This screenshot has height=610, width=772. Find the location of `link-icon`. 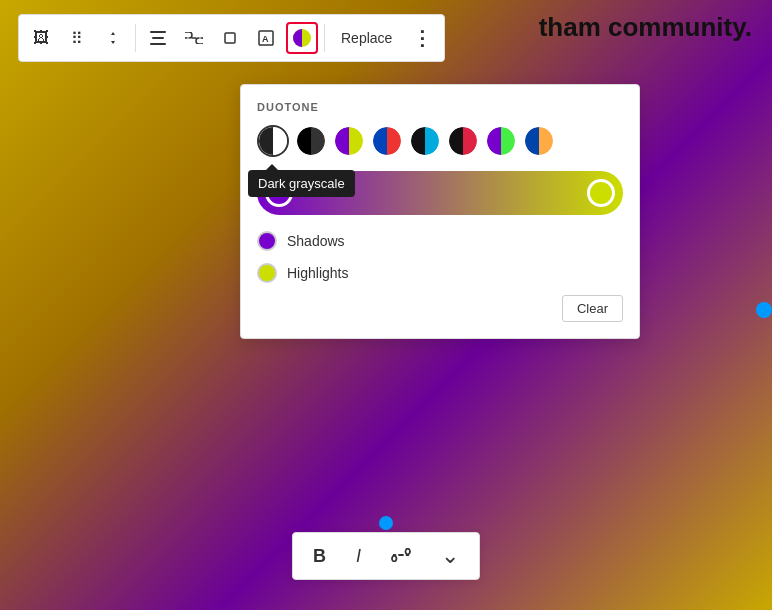

link-icon is located at coordinates (194, 38).